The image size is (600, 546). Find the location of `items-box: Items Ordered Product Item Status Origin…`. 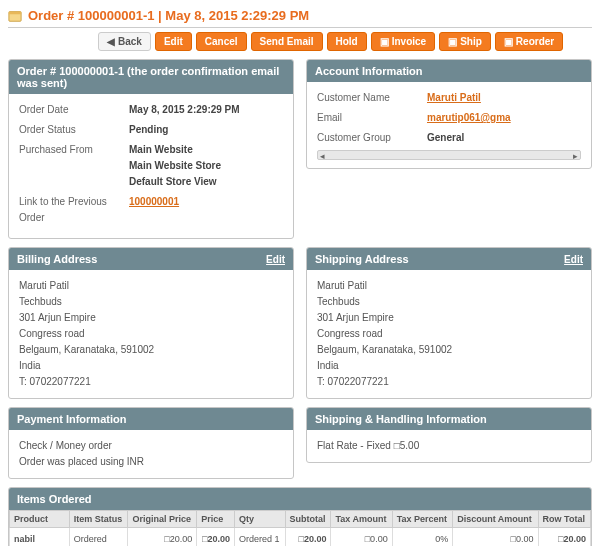

items-box: Items Ordered Product Item Status Origin… is located at coordinates (300, 516).